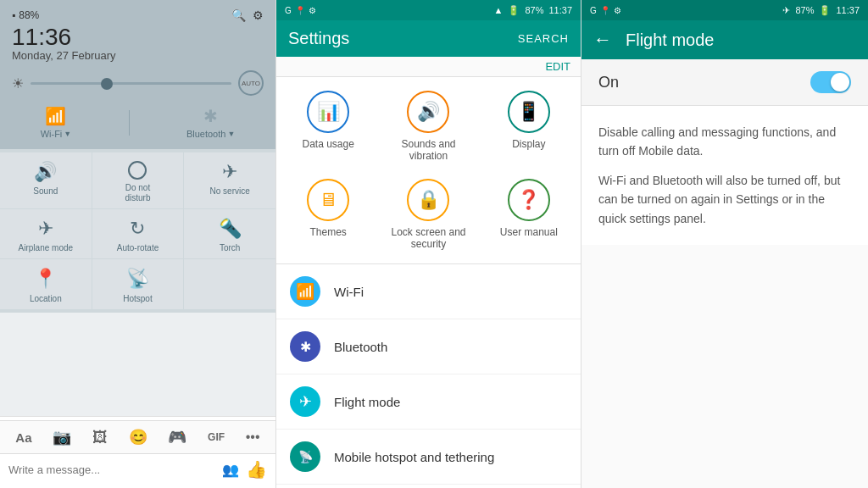  Describe the element at coordinates (529, 214) in the screenshot. I see `user-manual-icon-item: ❓ User manual` at that location.